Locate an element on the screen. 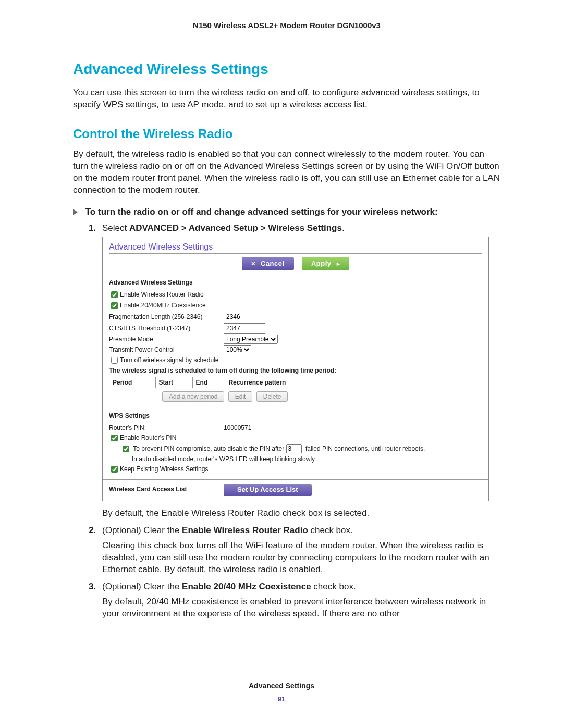 This screenshot has width=563, height=728. schedule-note: The wireless signal is scheduled to turn… is located at coordinates (296, 371).